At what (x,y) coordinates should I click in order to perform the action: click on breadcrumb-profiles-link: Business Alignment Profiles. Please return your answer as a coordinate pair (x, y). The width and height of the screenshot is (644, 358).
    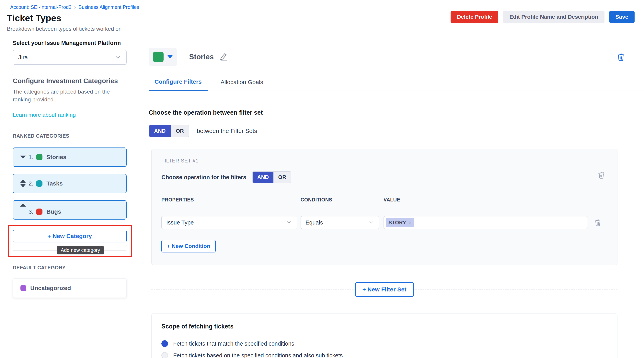
    Looking at the image, I should click on (109, 7).